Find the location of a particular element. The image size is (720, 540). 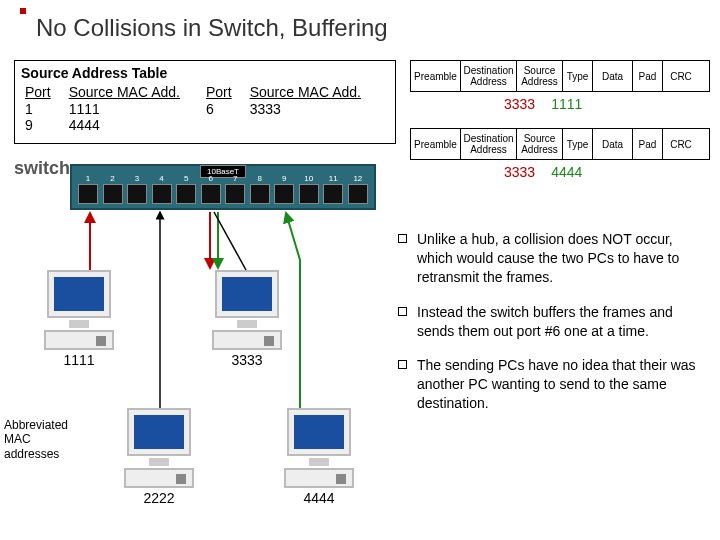

sat-cell: 4444 is located at coordinates (124, 126).